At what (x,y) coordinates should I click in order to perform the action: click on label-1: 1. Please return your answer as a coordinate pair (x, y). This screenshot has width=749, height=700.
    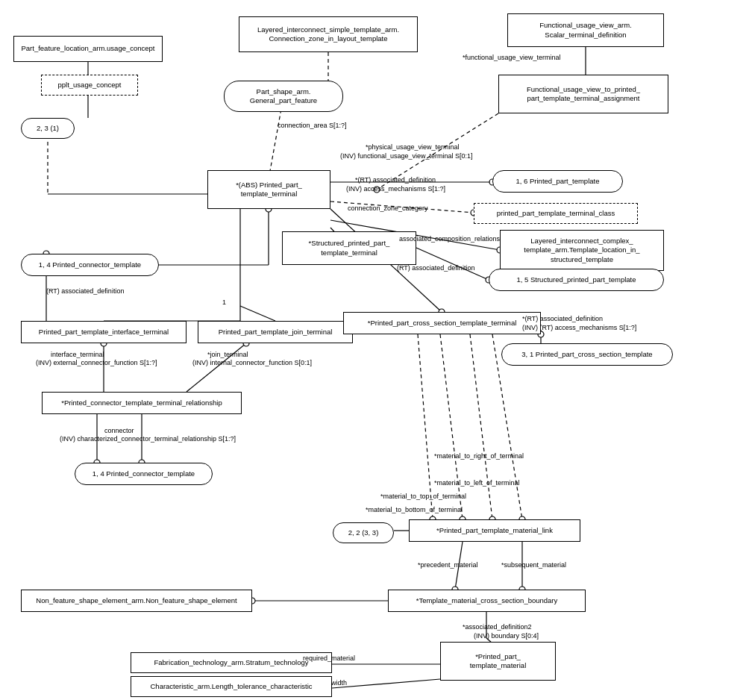
    Looking at the image, I should click on (224, 302).